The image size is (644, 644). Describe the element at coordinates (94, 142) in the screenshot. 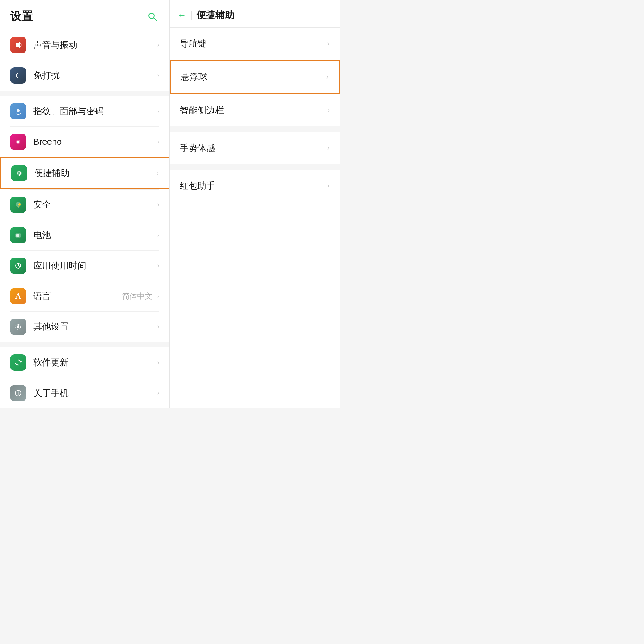

I see `breeno-label: Breeno` at that location.